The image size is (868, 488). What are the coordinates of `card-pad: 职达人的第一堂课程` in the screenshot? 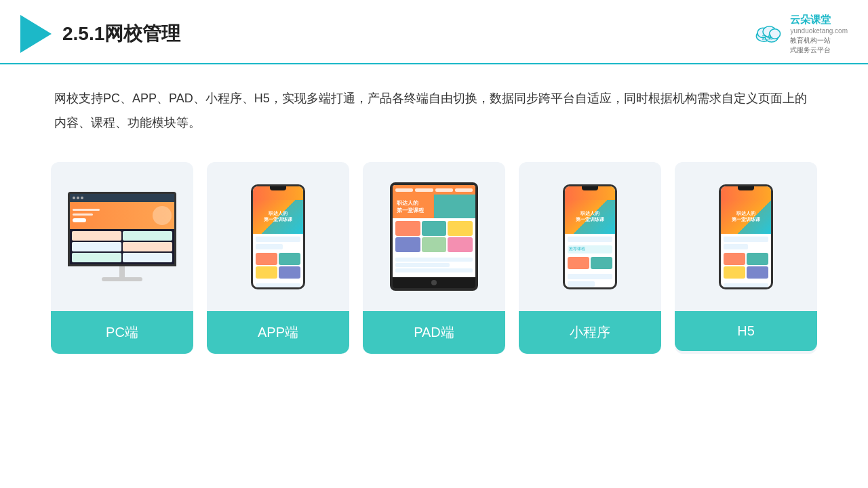 It's located at (434, 258).